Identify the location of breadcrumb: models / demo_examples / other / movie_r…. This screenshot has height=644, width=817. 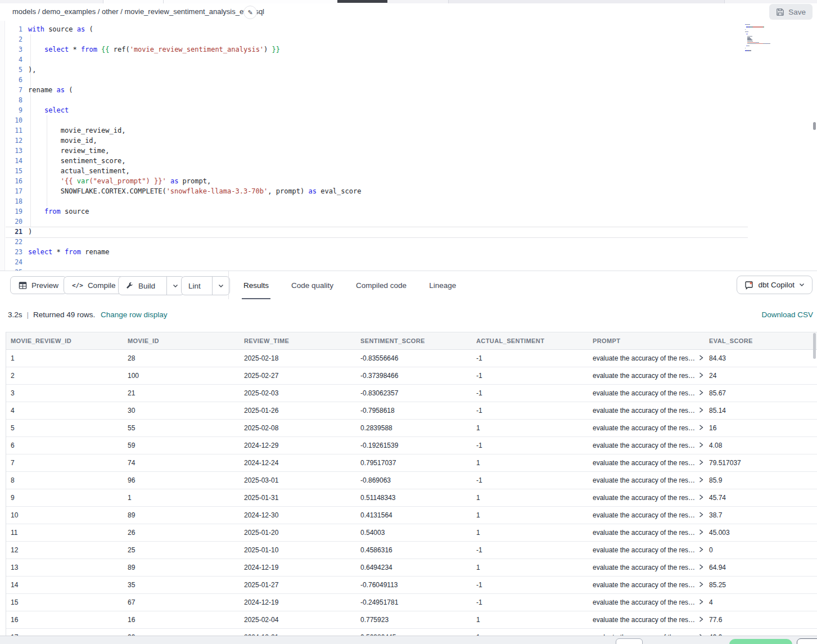
(138, 11).